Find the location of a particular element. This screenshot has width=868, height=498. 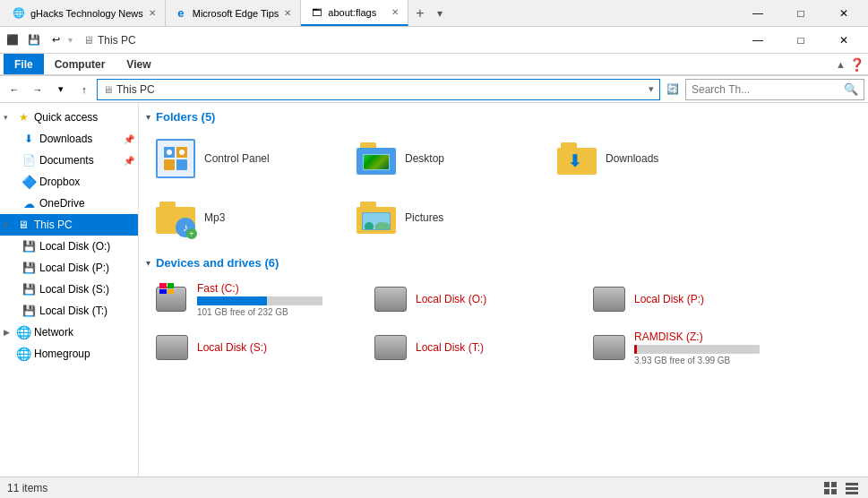

sidebar-item-onedrive: ☁ OneDrive is located at coordinates (69, 203).